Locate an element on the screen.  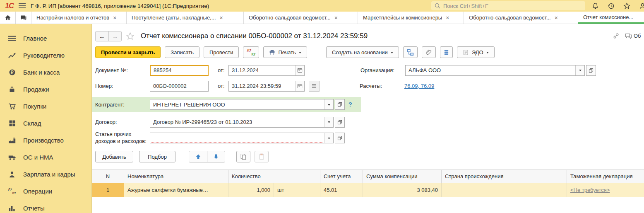
save-button: Записать is located at coordinates (182, 52).